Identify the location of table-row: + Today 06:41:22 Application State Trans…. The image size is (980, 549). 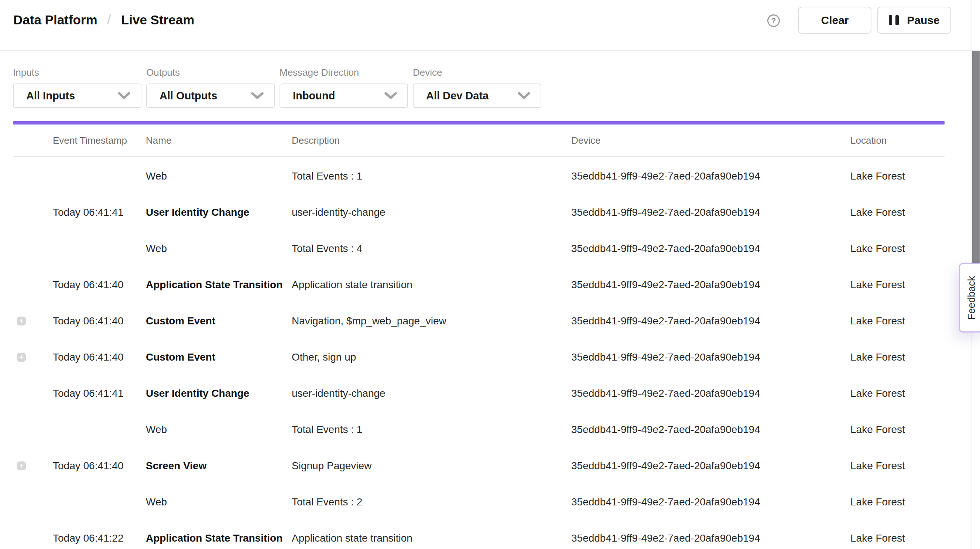
(479, 535).